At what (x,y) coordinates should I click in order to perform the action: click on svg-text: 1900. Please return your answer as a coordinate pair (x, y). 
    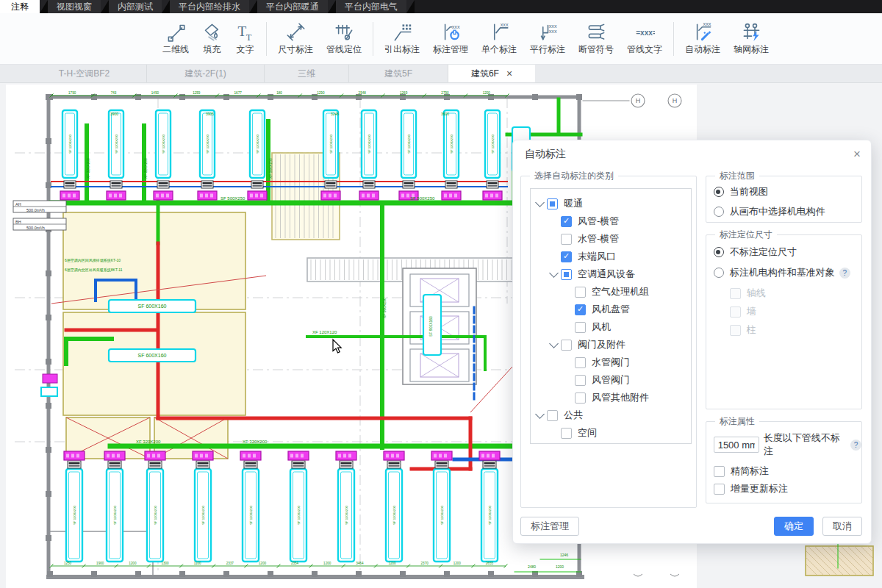
    Looking at the image, I should click on (100, 563).